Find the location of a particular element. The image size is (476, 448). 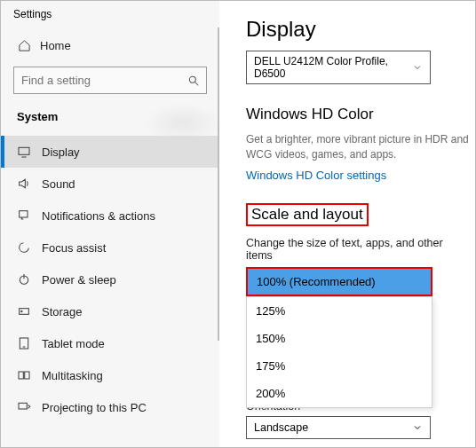

nav-label: Notifications & actions is located at coordinates (99, 216).